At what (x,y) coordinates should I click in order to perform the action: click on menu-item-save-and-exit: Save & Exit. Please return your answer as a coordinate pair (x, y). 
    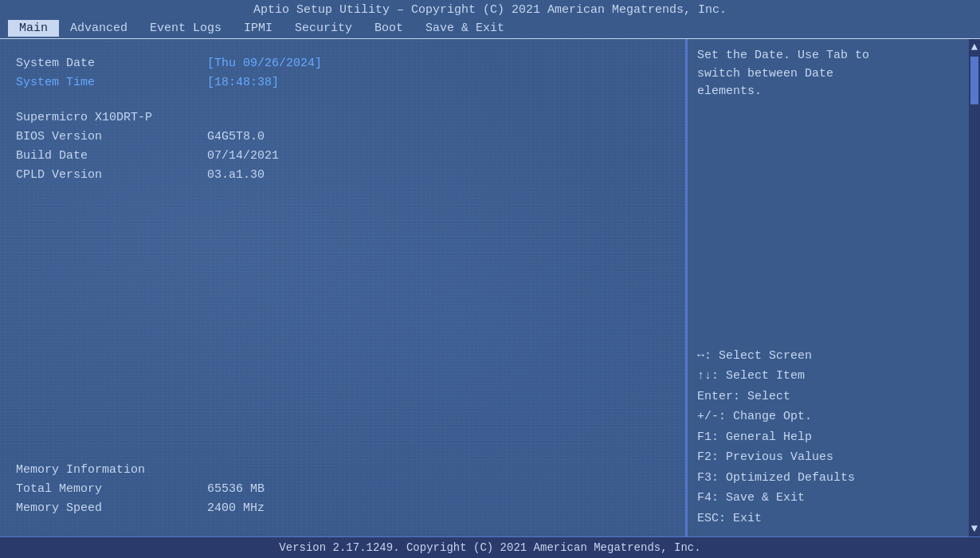
    Looking at the image, I should click on (465, 29).